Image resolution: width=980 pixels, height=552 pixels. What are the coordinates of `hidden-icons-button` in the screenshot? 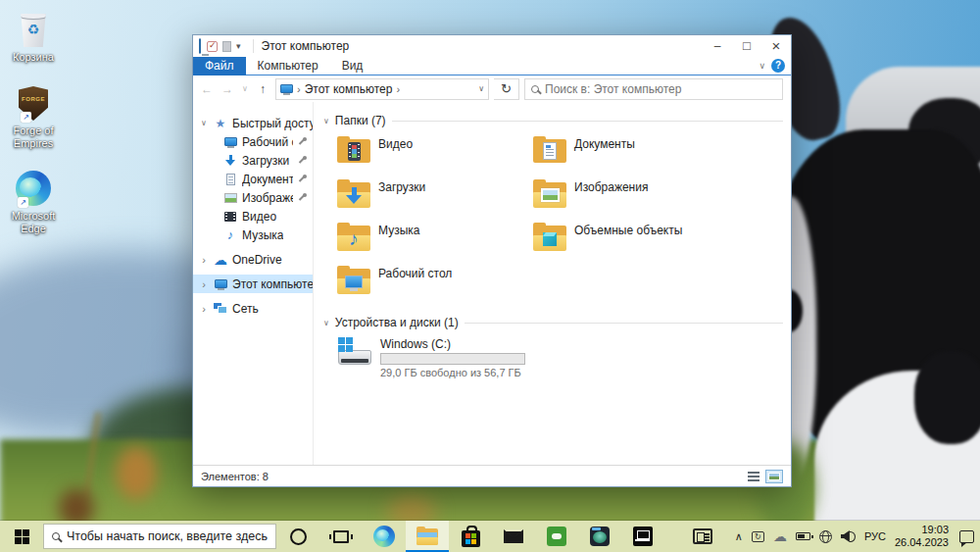 It's located at (739, 537).